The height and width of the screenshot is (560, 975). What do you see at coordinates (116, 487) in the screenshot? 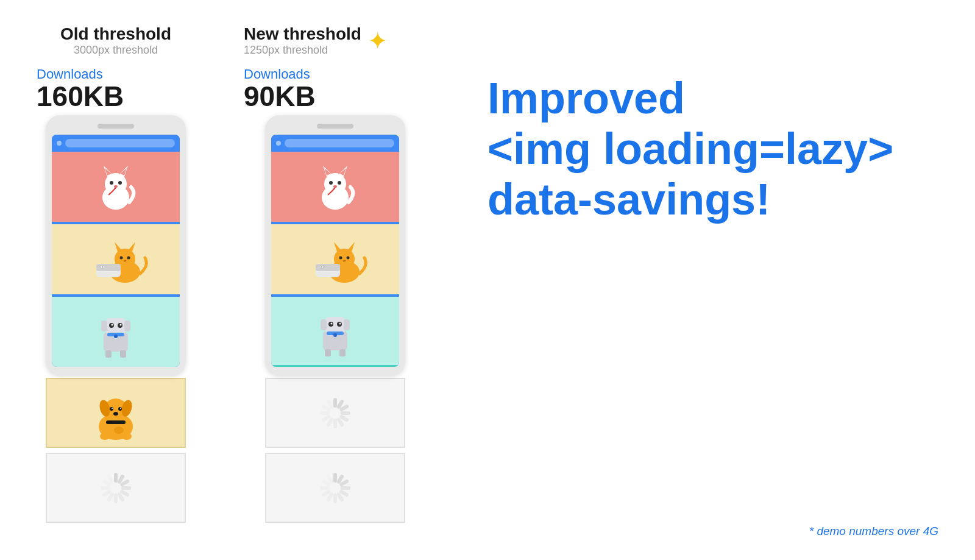
I see `below-phone-image-2-loading` at bounding box center [116, 487].